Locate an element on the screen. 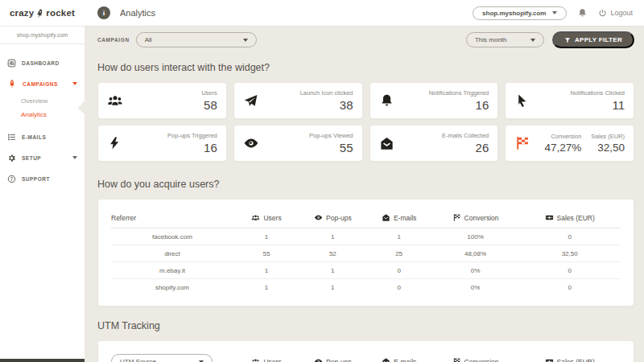 Image resolution: width=644 pixels, height=362 pixels. rocket-icon is located at coordinates (12, 84).